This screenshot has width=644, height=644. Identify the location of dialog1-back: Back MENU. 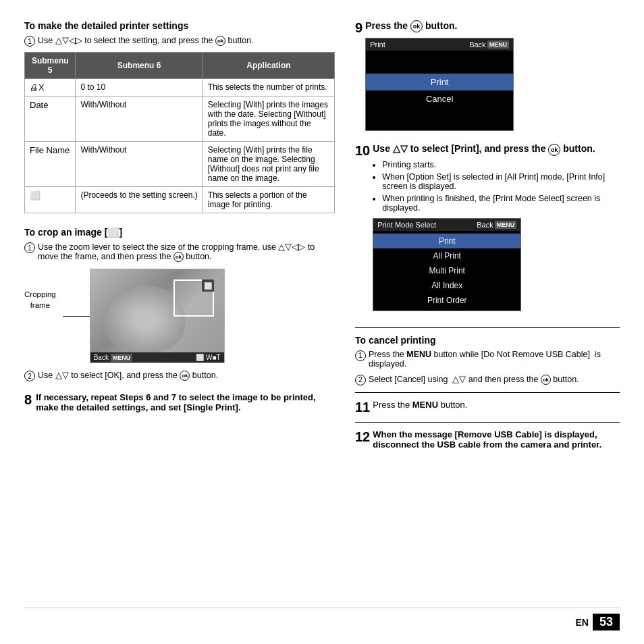
(489, 45).